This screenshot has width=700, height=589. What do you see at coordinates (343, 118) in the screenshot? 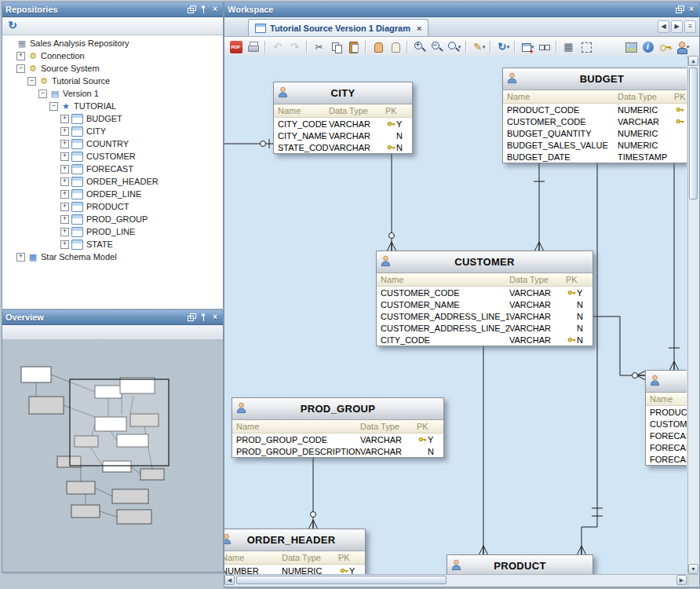
I see `entity-city: CITYNameData TypePKCITY_CODEVARCHARYCITY…` at bounding box center [343, 118].